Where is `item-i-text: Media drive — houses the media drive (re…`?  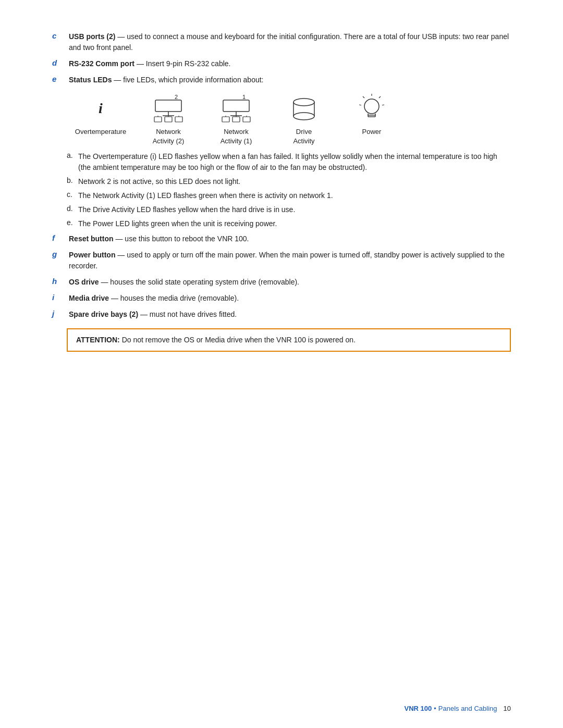 item-i-text: Media drive — houses the media drive (re… is located at coordinates (290, 298).